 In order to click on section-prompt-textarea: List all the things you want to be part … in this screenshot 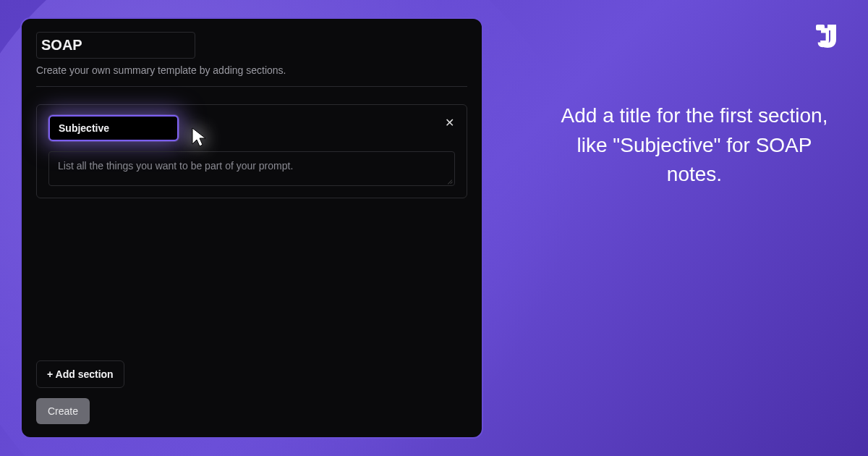, I will do `click(252, 169)`.